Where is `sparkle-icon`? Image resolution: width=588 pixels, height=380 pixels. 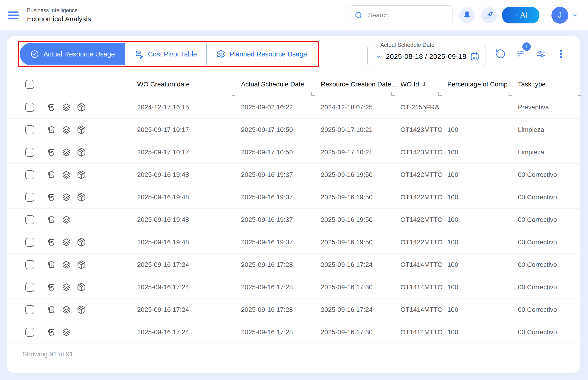 sparkle-icon is located at coordinates (516, 15).